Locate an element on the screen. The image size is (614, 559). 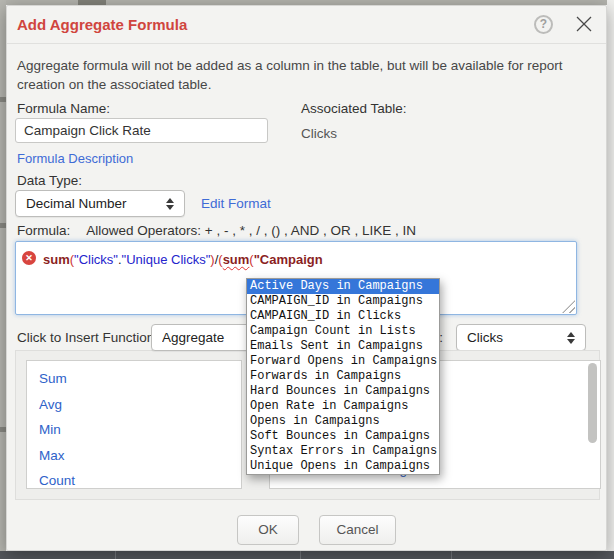
error-icon: ✕ is located at coordinates (29, 258).